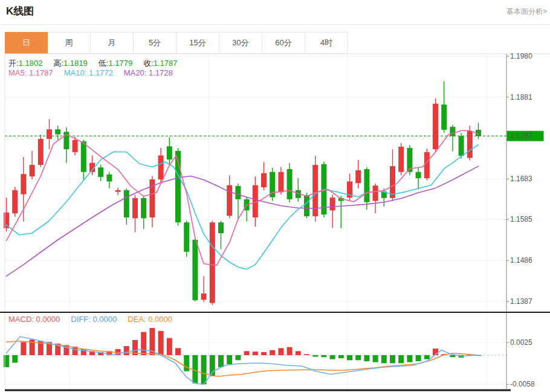  Describe the element at coordinates (521, 179) in the screenshot. I see `price-axis-label: 1.1683` at that location.